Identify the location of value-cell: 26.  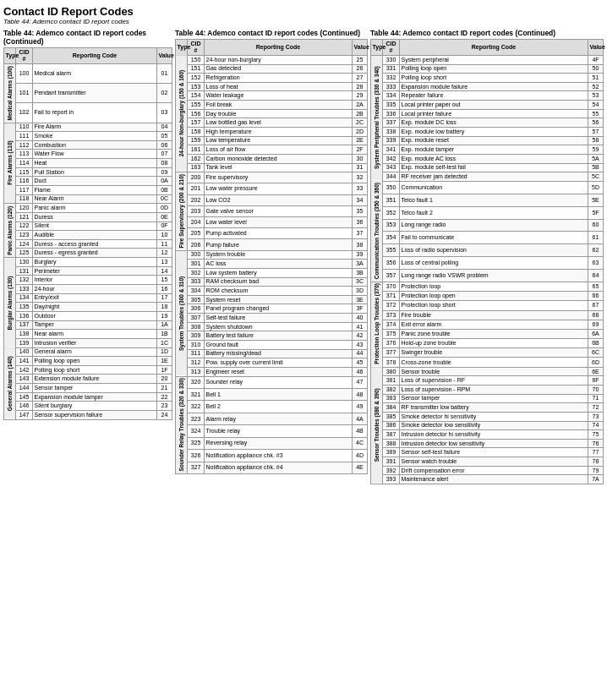
(360, 69).